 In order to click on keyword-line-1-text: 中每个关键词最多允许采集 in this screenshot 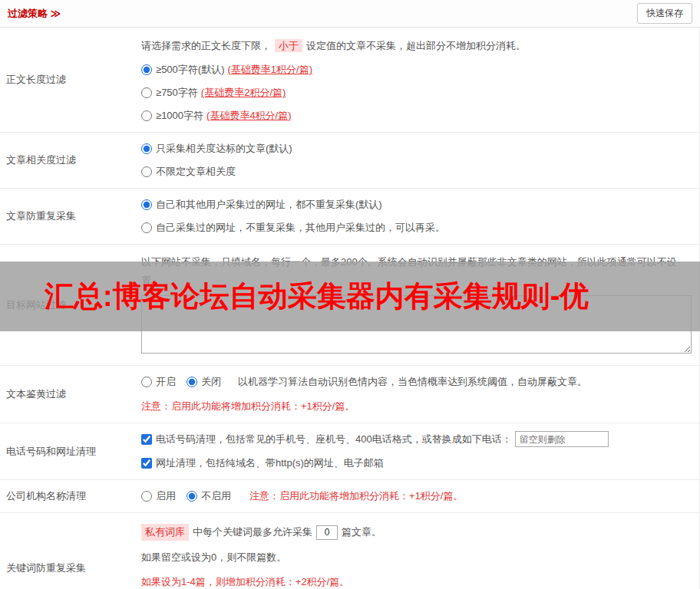, I will do `click(253, 532)`.